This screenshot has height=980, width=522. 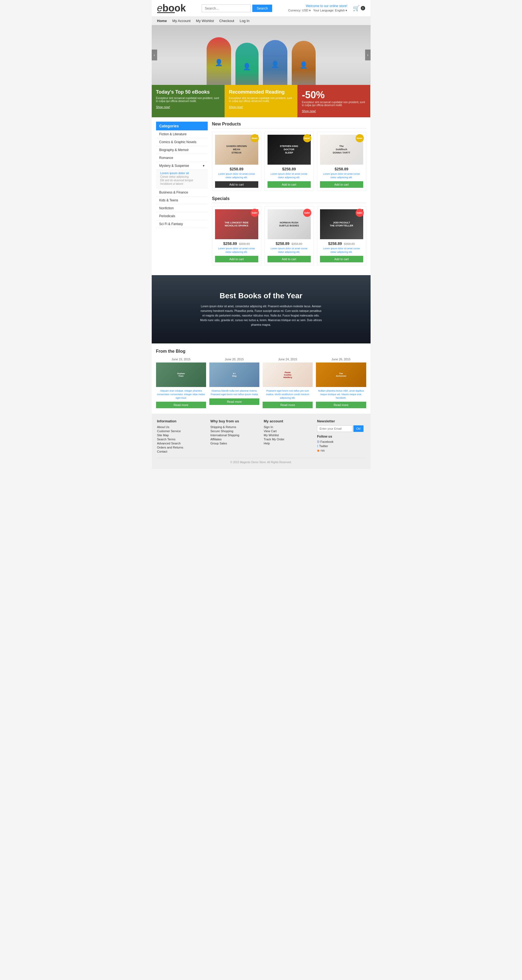 What do you see at coordinates (335, 428) in the screenshot?
I see `newsletter-input` at bounding box center [335, 428].